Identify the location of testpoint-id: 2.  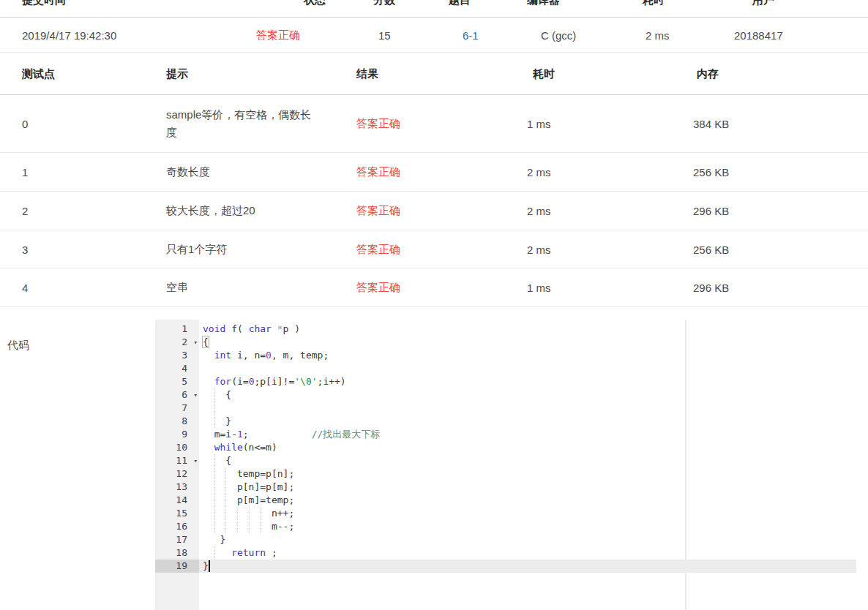
(25, 211).